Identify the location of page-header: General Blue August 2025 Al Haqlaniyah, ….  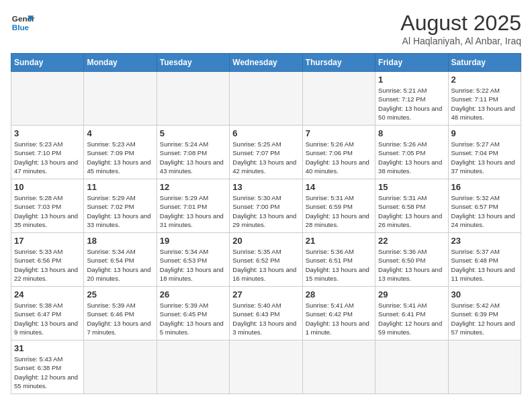
(266, 28).